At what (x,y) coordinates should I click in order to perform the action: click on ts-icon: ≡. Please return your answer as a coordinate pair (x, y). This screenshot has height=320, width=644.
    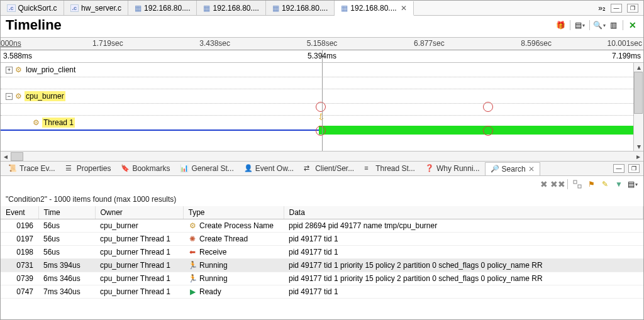
    Looking at the image, I should click on (369, 168).